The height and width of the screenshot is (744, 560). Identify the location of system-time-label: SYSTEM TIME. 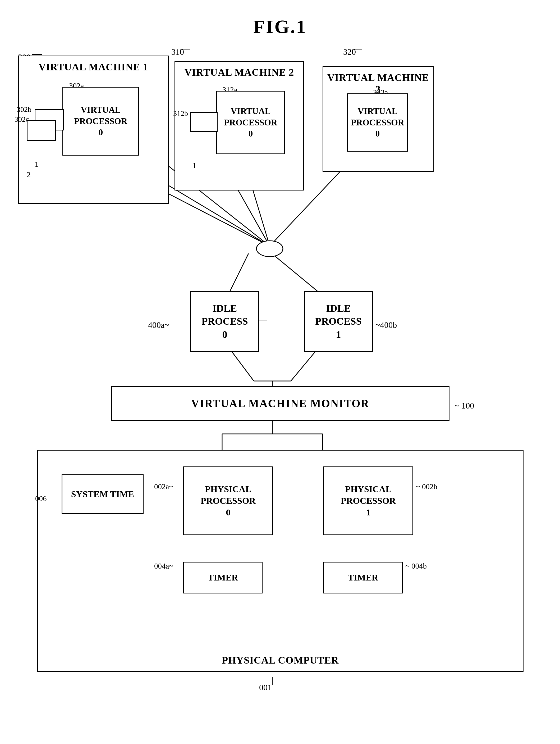
(103, 494).